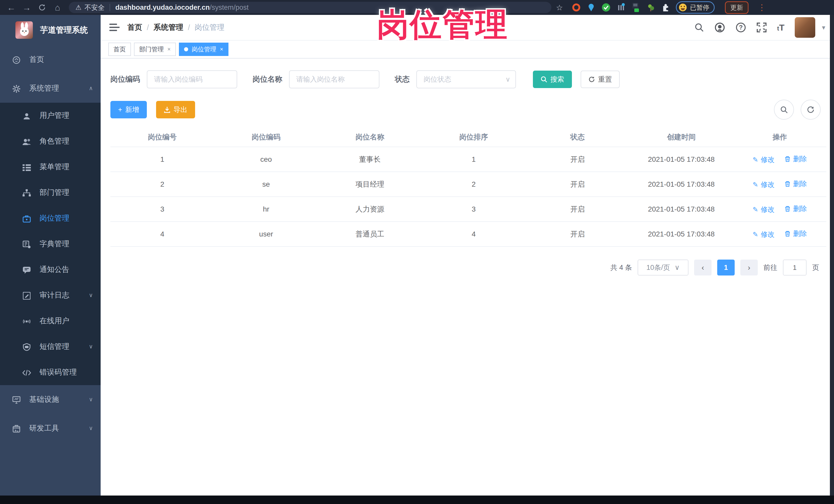  Describe the element at coordinates (621, 7) in the screenshot. I see `sliders-extension-icon` at that location.